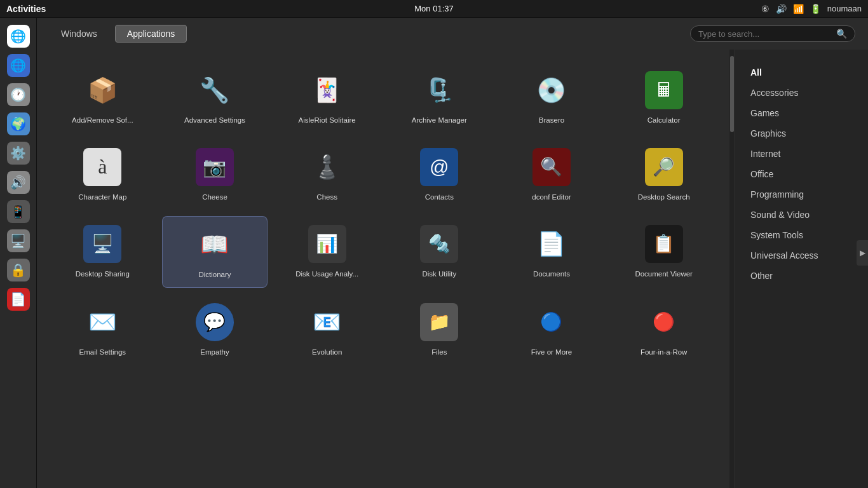 This screenshot has height=488, width=868. Describe the element at coordinates (433, 9) in the screenshot. I see `clock: Mon 01:37` at that location.